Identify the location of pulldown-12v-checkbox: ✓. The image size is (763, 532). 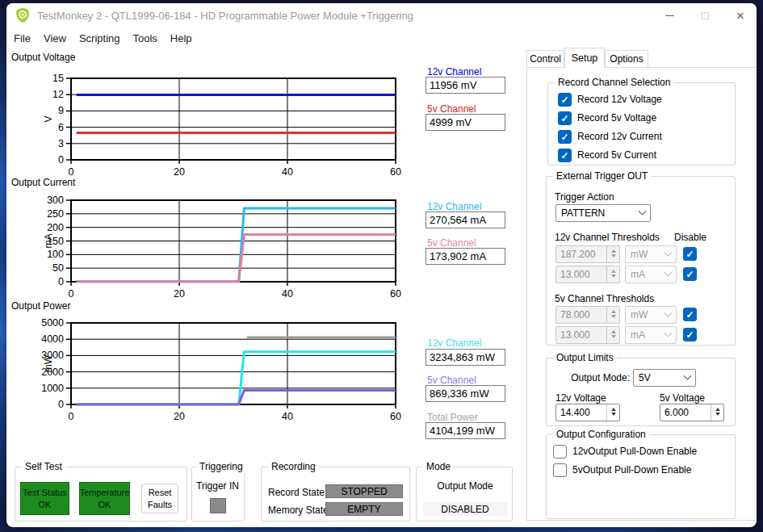
(560, 452).